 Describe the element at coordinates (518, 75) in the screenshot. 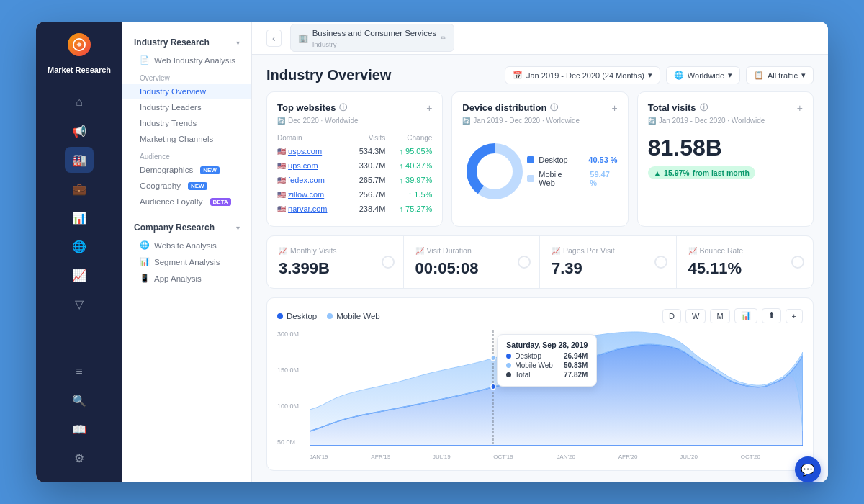

I see `calendar-icon: 📅` at that location.